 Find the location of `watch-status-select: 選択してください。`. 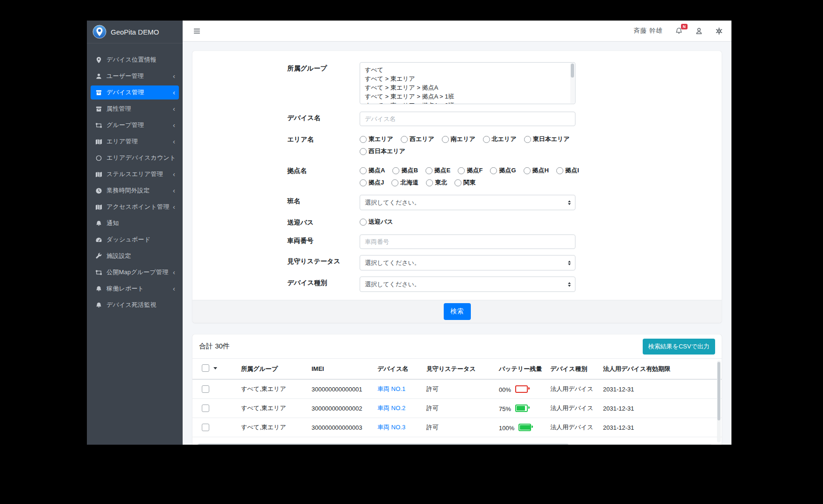

watch-status-select: 選択してください。 is located at coordinates (468, 263).